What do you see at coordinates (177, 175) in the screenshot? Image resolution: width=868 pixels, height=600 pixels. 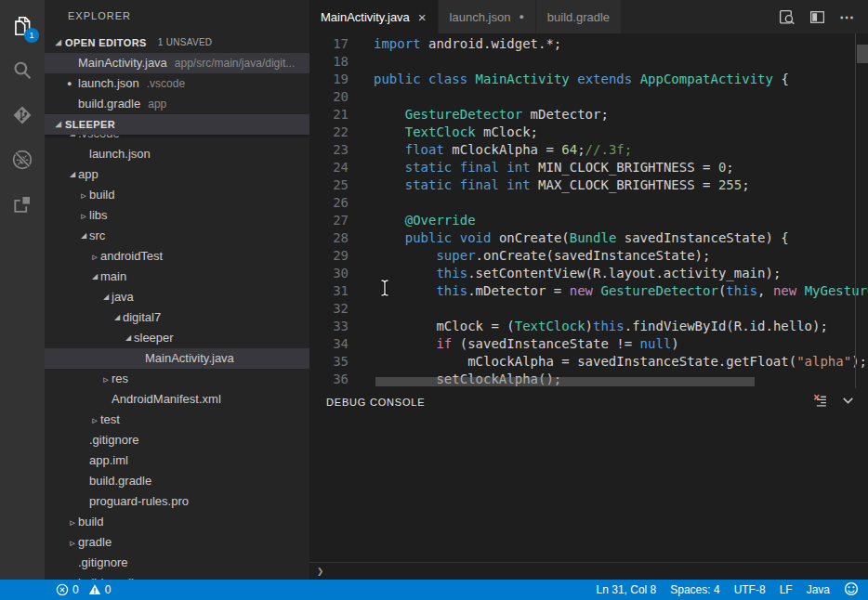 I see `tree-item-app: ◢app` at bounding box center [177, 175].